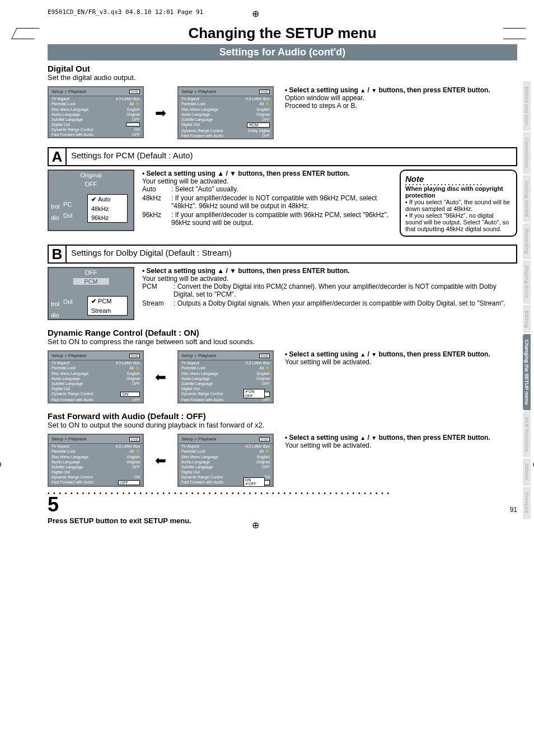 Image resolution: width=534 pixels, height=756 pixels. What do you see at coordinates (267, 181) in the screenshot?
I see `section-a-sub: Your setting will be activated.` at bounding box center [267, 181].